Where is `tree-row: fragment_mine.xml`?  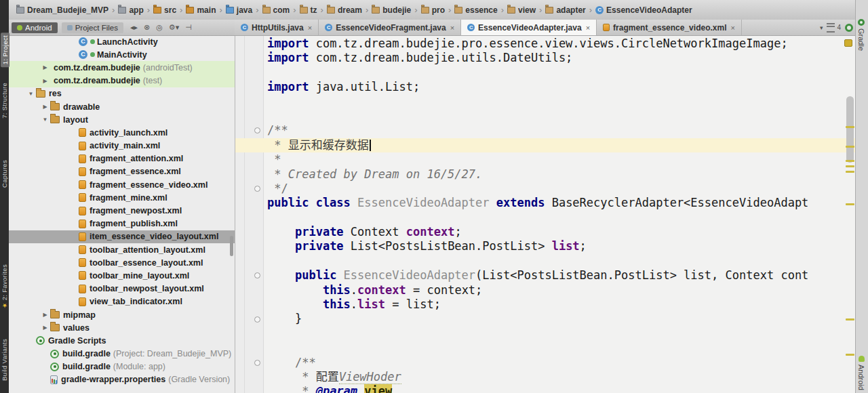 tree-row: fragment_mine.xml is located at coordinates (122, 198).